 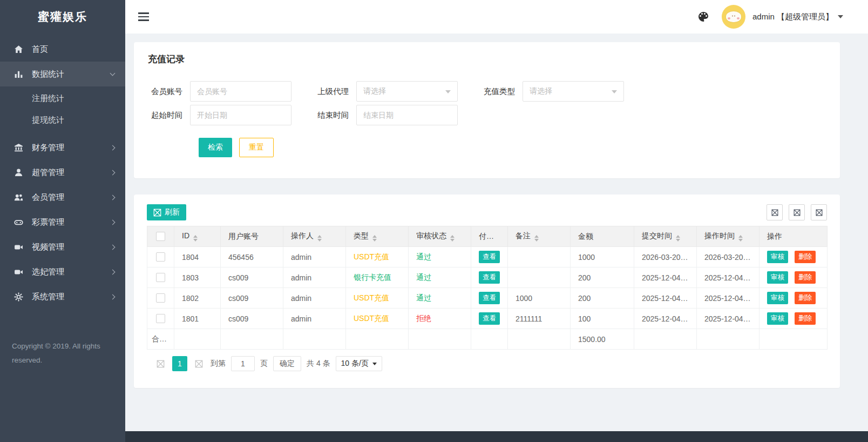 What do you see at coordinates (113, 172) in the screenshot?
I see `chevron-right-icon` at bounding box center [113, 172].